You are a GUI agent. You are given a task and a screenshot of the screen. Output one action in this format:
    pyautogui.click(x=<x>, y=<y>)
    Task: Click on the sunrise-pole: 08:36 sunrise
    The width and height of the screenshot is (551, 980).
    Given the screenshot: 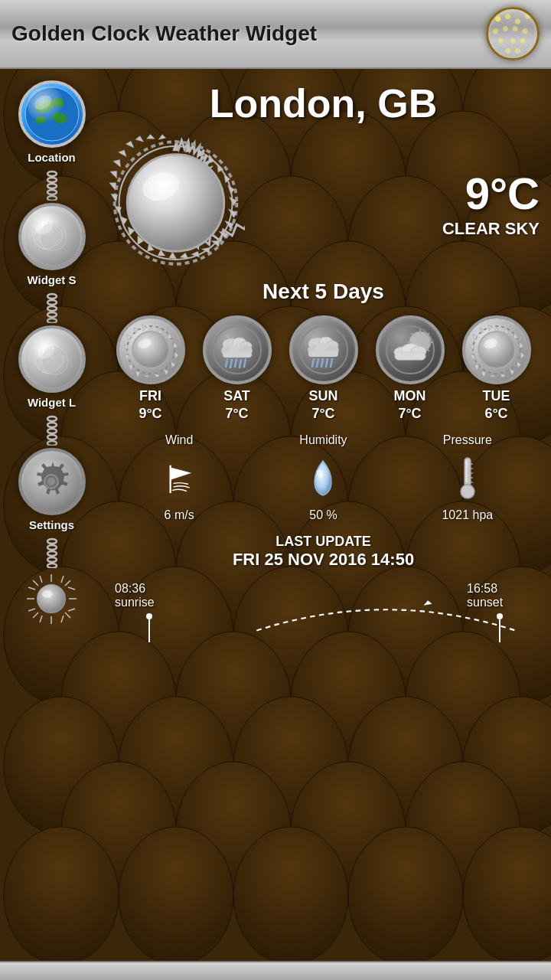 What is the action you would take?
    pyautogui.click(x=148, y=612)
    